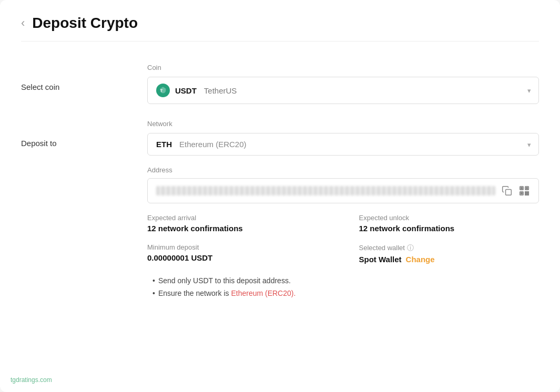 Image resolution: width=560 pixels, height=392 pixels. What do you see at coordinates (238, 223) in the screenshot?
I see `expected-arrival-item: Expected arrival 12 network confirmation…` at bounding box center [238, 223].